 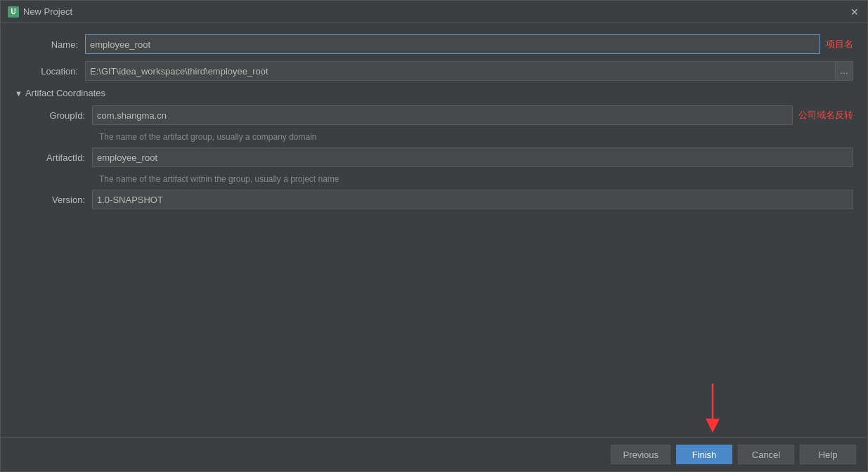 What do you see at coordinates (434, 71) in the screenshot?
I see `location-row: Location: …` at bounding box center [434, 71].